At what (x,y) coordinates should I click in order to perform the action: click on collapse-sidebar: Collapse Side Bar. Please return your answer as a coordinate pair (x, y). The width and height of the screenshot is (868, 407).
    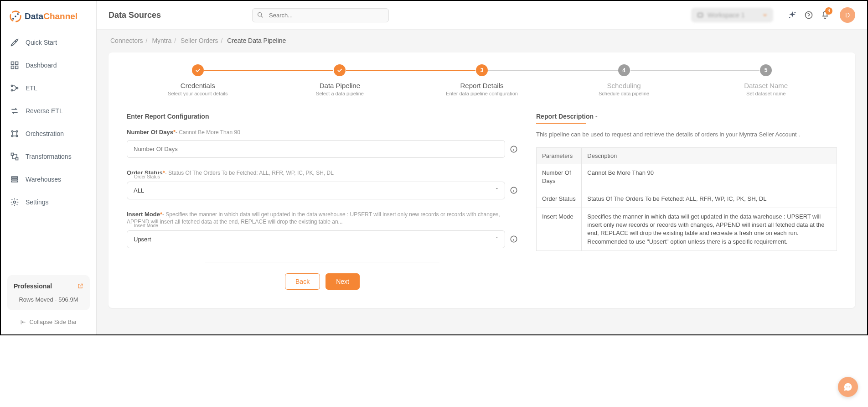
    Looking at the image, I should click on (48, 322).